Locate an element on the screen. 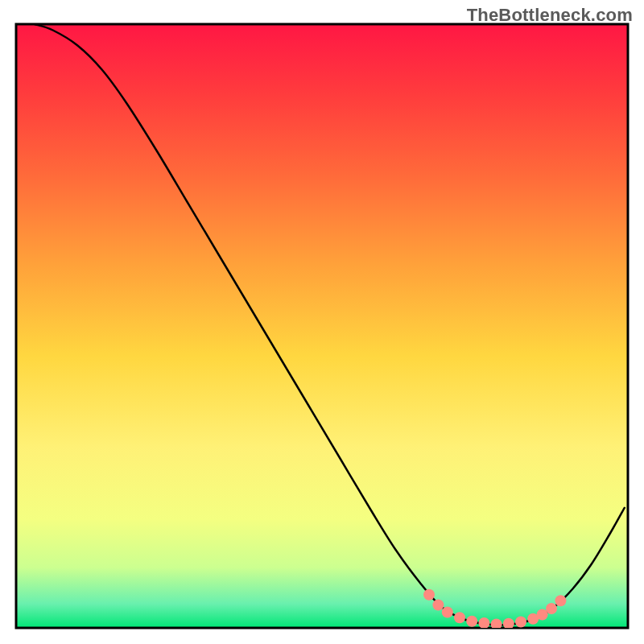 The image size is (644, 644). watermark-text: TheBottleneck.com is located at coordinates (550, 15).